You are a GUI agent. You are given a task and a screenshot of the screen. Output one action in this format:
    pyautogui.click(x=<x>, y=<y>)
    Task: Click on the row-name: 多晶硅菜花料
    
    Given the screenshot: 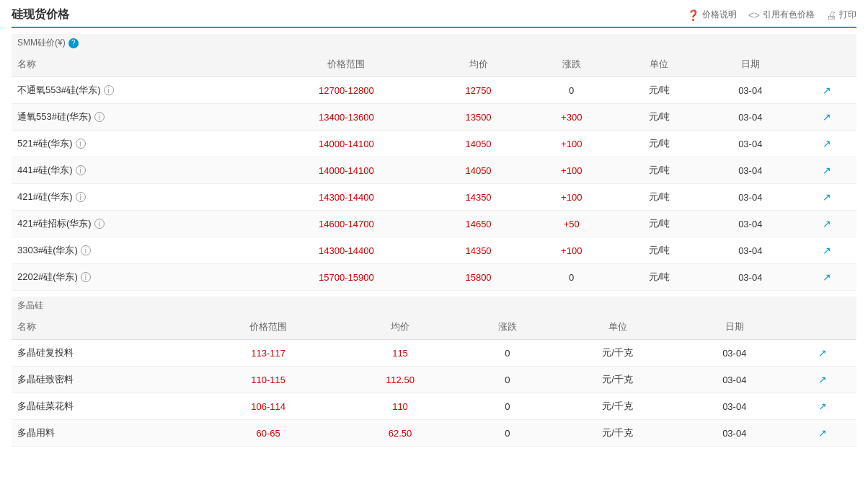 What is the action you would take?
    pyautogui.click(x=104, y=407)
    